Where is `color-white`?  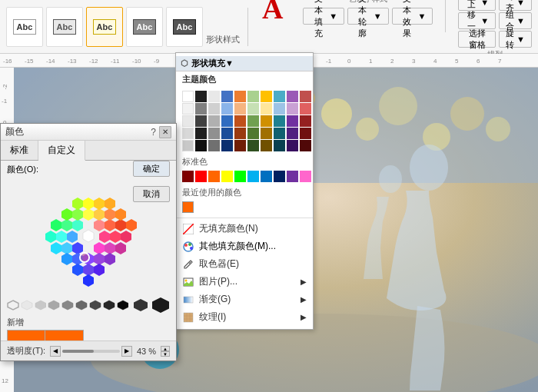
color-white is located at coordinates (188, 97).